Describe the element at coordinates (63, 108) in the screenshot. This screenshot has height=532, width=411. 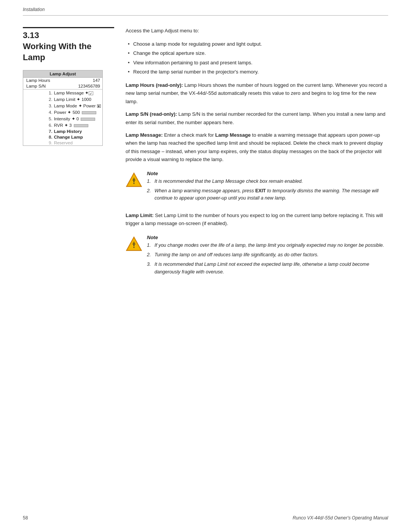
I see `lamp-adjust-table: Lamp Adjust Lamp Hours 147 Lamp S/N 1234…` at that location.